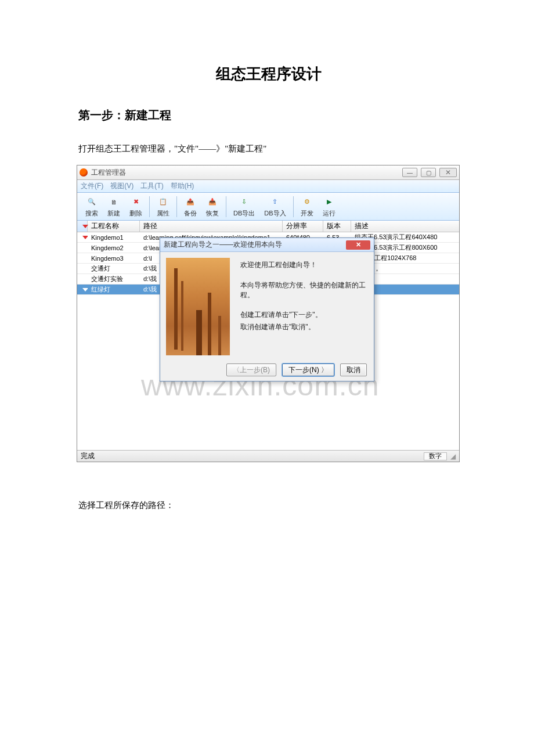 The height and width of the screenshot is (756, 534). I want to click on step-heading: 第一步：新建工程, so click(268, 115).